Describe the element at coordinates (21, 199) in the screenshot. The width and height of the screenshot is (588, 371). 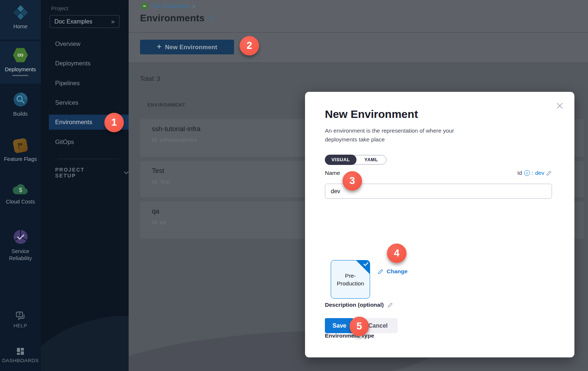
I see `rail-item-cloud-costs: $ Cloud Costs` at that location.